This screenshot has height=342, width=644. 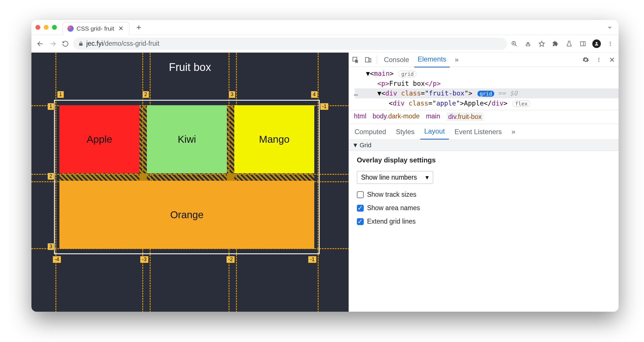 What do you see at coordinates (432, 60) in the screenshot?
I see `tab-elements: Elements` at bounding box center [432, 60].